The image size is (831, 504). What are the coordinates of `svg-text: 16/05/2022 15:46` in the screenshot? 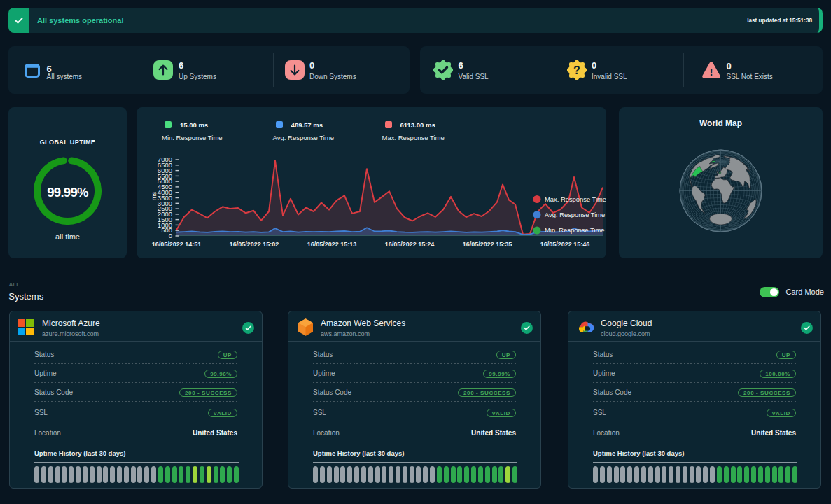 It's located at (566, 244).